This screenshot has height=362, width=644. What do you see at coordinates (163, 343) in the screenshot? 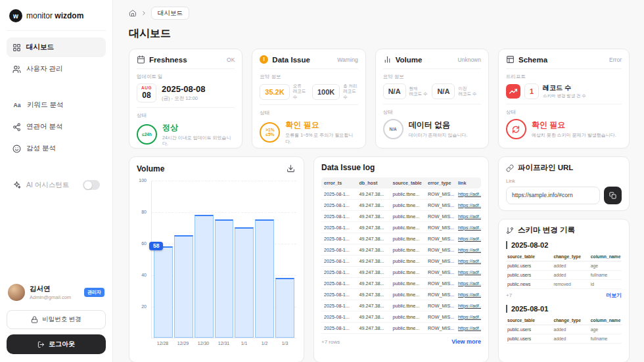
I see `x-tick-label: 12/28` at bounding box center [163, 343].